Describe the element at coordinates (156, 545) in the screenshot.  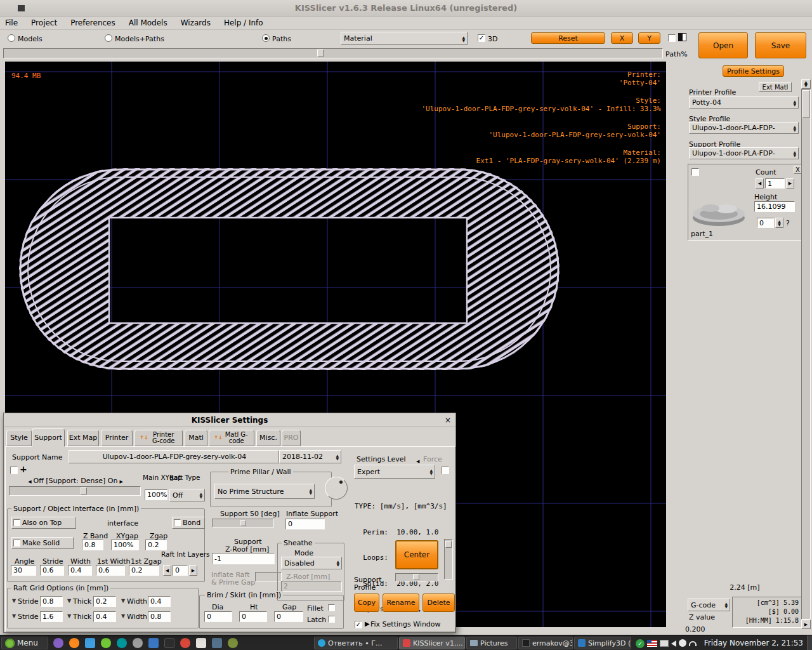
I see `zgap-field: 0.2` at that location.